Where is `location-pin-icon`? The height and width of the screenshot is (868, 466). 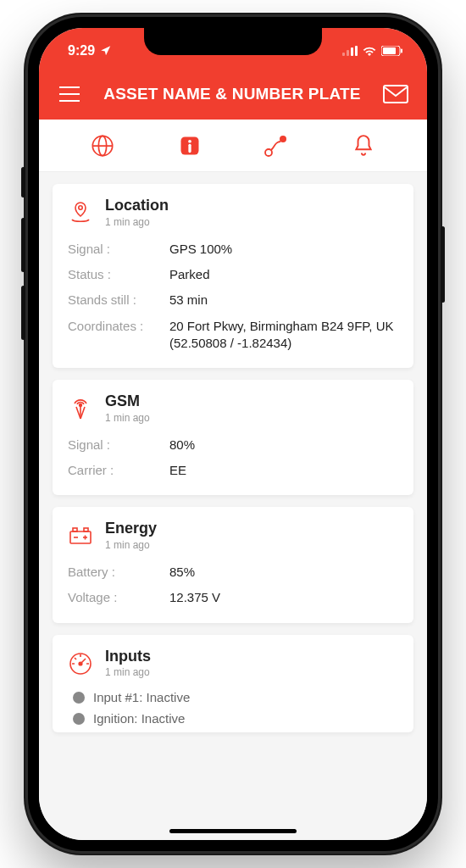
location-pin-icon is located at coordinates (80, 213).